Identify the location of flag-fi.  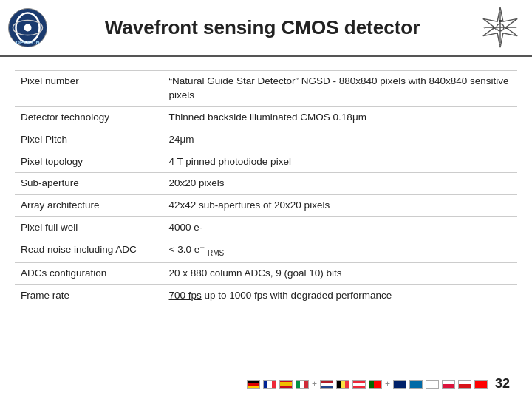
(432, 384).